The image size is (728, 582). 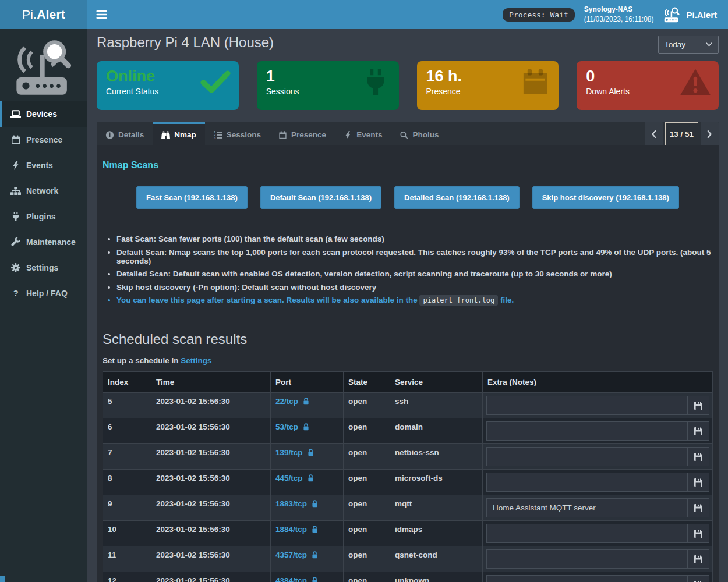 What do you see at coordinates (238, 134) in the screenshot?
I see `tab-sessions: 123 Sessions` at bounding box center [238, 134].